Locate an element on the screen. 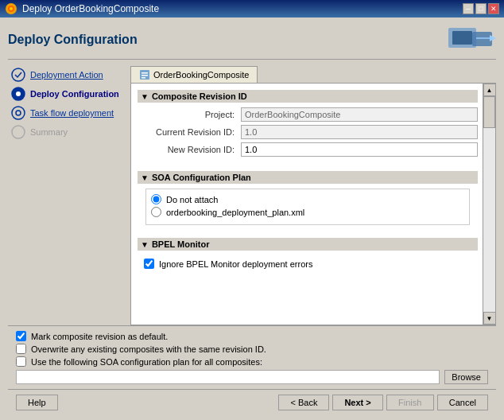 The image size is (504, 420). title-bar-left: Deploy OrderBookingComposite is located at coordinates (82, 9).